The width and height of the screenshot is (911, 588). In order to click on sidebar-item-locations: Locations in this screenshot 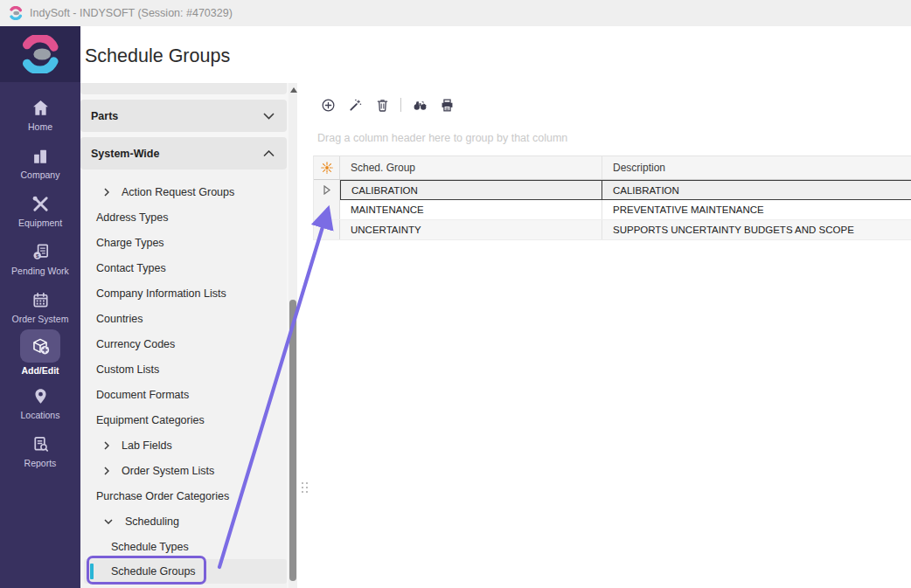, I will do `click(40, 403)`.